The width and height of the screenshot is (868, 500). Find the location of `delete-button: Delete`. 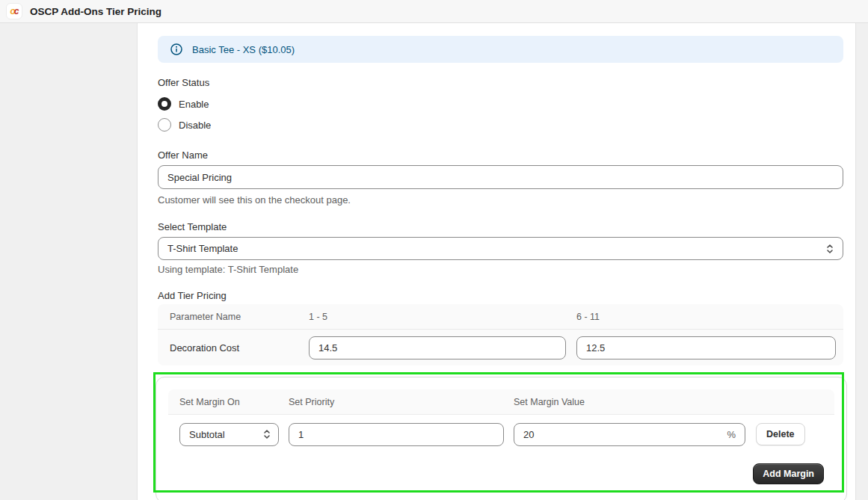

delete-button: Delete is located at coordinates (781, 434).